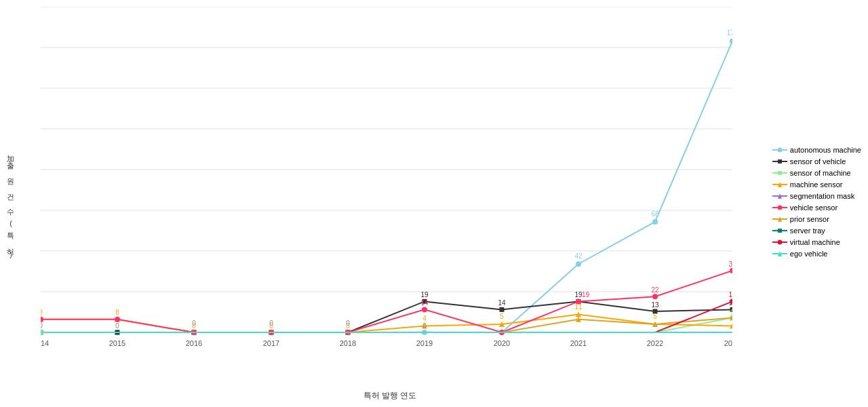 The height and width of the screenshot is (407, 868). What do you see at coordinates (810, 219) in the screenshot?
I see `legend-label-prior-sensor: prior sensor` at bounding box center [810, 219].